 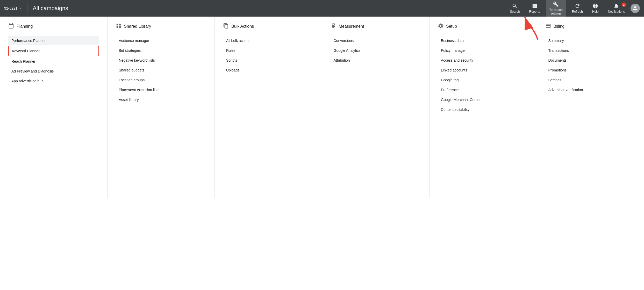 I want to click on grid-icon, so click(x=119, y=26).